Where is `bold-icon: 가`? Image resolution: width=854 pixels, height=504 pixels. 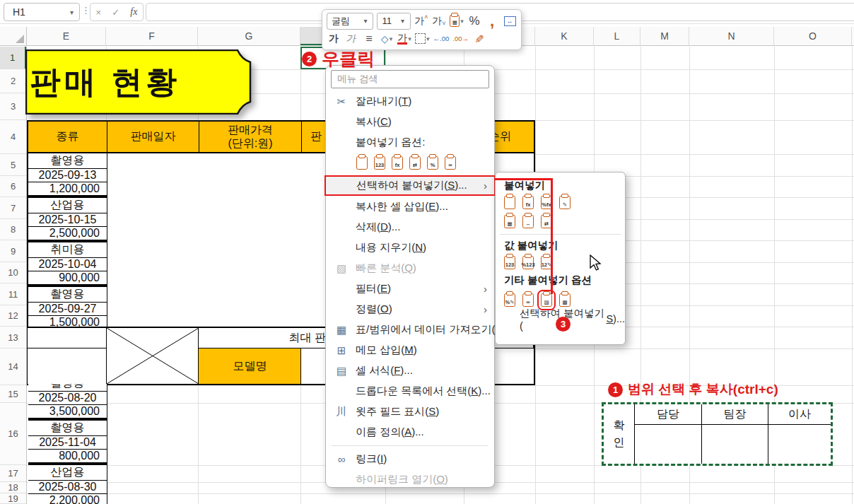
bold-icon: 가 is located at coordinates (334, 39).